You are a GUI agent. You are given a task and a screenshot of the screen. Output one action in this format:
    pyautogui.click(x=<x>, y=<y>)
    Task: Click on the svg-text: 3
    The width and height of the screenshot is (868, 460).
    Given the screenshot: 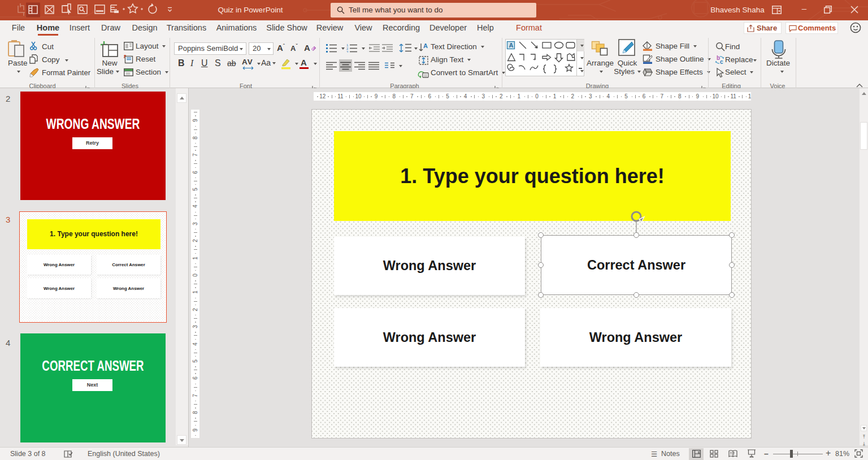 What is the action you would take?
    pyautogui.click(x=348, y=52)
    